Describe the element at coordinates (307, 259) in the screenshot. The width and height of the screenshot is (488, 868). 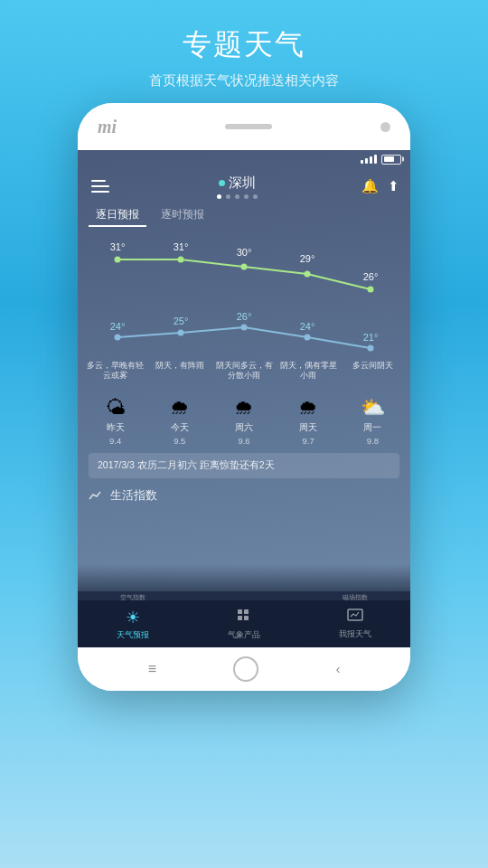
I see `svg-text: 29°` at that location.